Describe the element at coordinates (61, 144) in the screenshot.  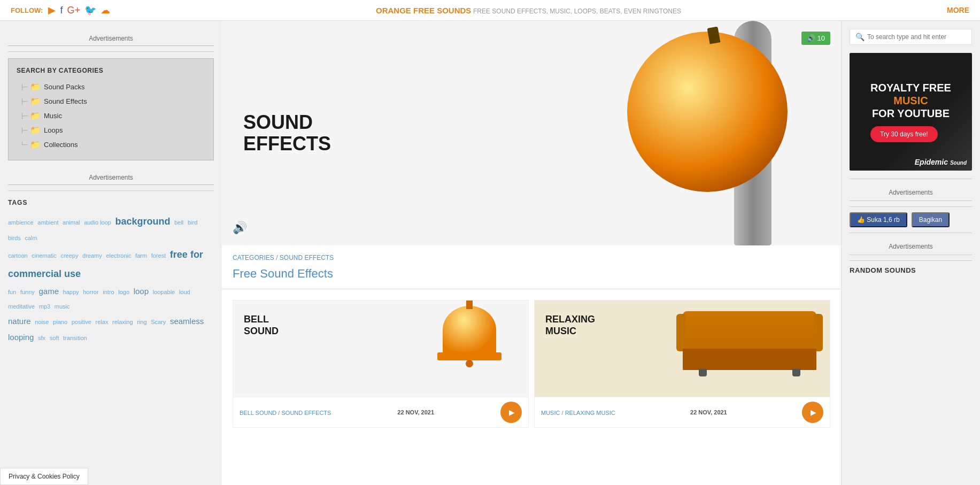
I see `cat-link-collections: Collections` at that location.